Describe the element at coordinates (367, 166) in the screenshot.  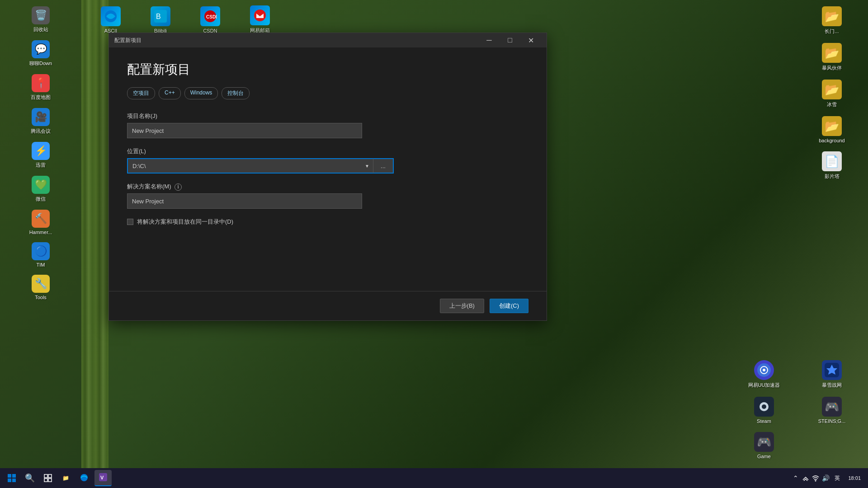
I see `location-dropdown-btn: ▼` at that location.